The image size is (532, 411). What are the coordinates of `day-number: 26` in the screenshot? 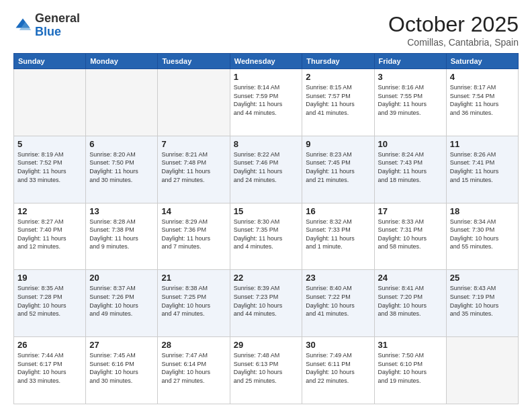 It's located at (50, 345).